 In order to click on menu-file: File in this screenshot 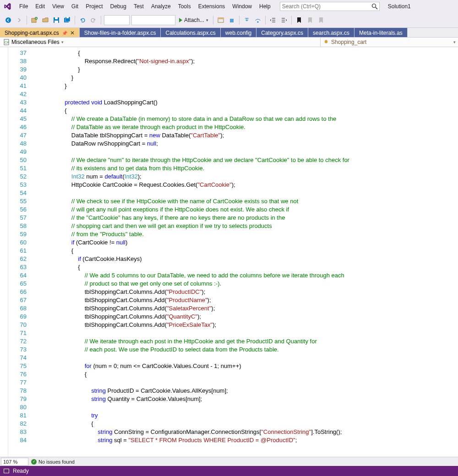, I will do `click(24, 6)`.